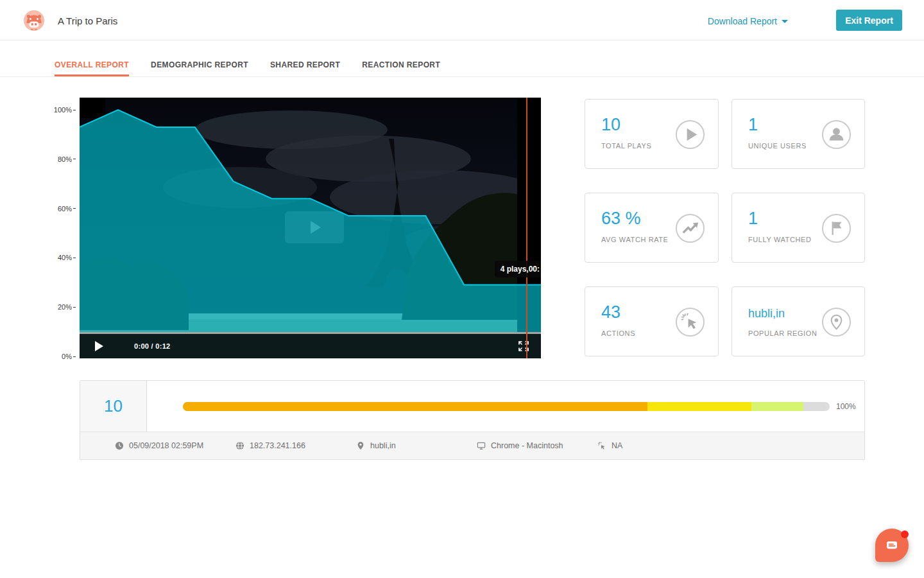 This screenshot has height=578, width=924. Describe the element at coordinates (65, 110) in the screenshot. I see `y-axis-label: 100%` at that location.